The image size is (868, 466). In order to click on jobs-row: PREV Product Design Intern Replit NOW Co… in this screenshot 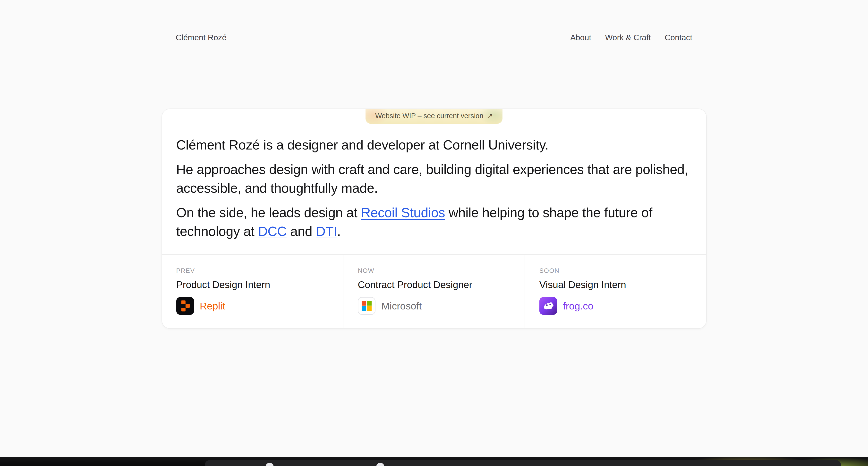, I will do `click(434, 291)`.